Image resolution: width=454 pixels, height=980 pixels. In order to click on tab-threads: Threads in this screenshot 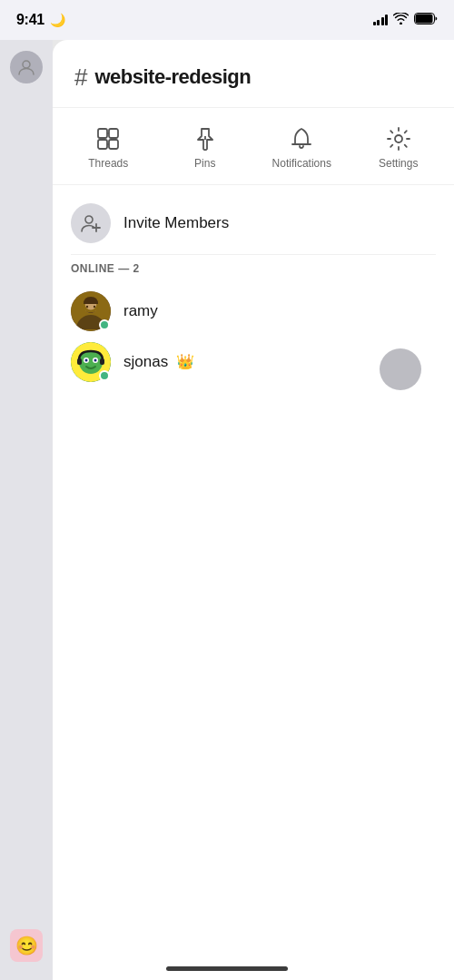, I will do `click(109, 148)`.